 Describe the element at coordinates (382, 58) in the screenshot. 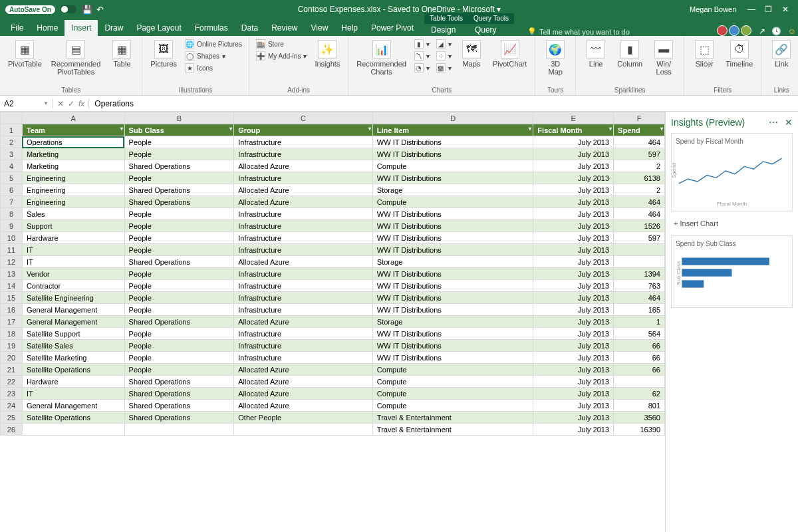

I see `recommended-charts-button: 📊Recommended Charts` at that location.